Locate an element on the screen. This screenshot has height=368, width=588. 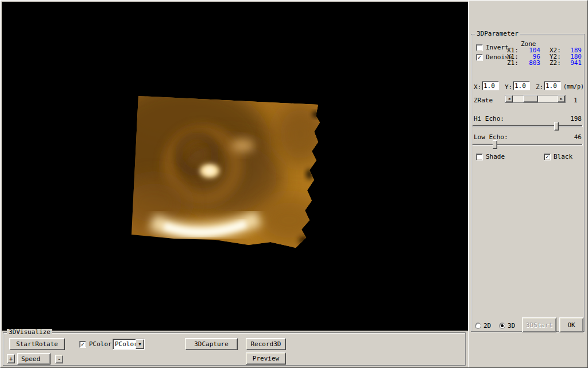
zone-z1-label: Z1: is located at coordinates (513, 63).